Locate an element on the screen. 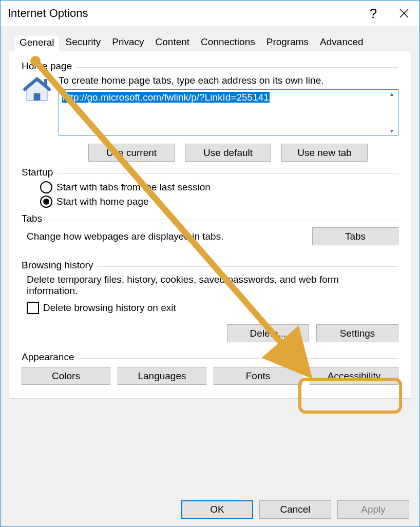 The width and height of the screenshot is (420, 527). tab-general: General is located at coordinates (37, 43).